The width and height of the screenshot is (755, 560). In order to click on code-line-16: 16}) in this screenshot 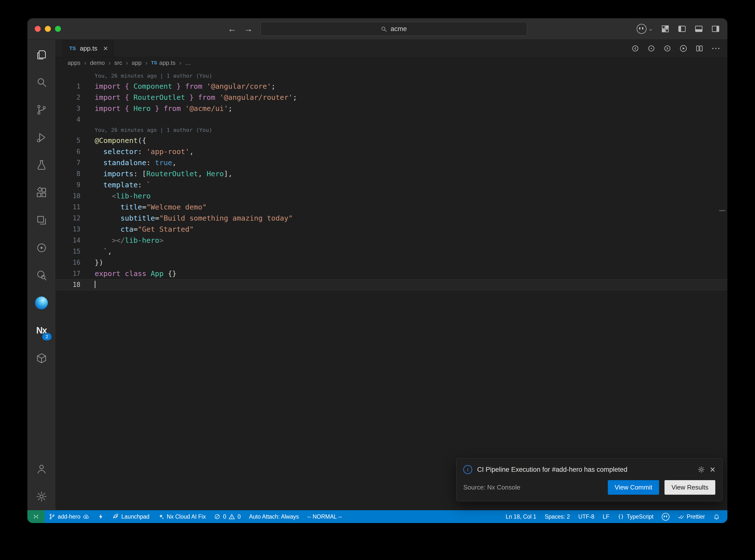, I will do `click(392, 262)`.